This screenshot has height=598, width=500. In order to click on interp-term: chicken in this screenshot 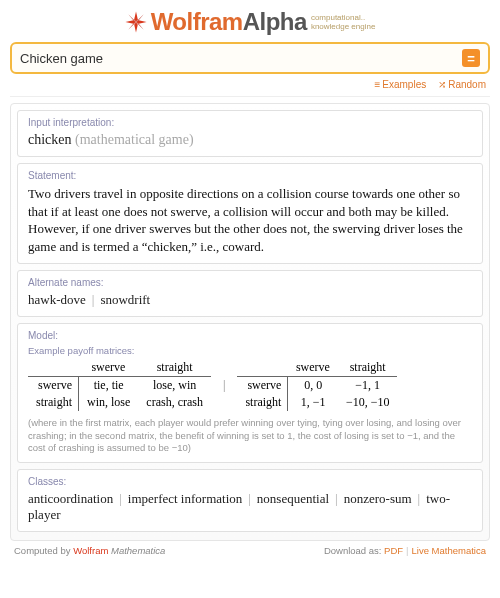, I will do `click(50, 140)`.